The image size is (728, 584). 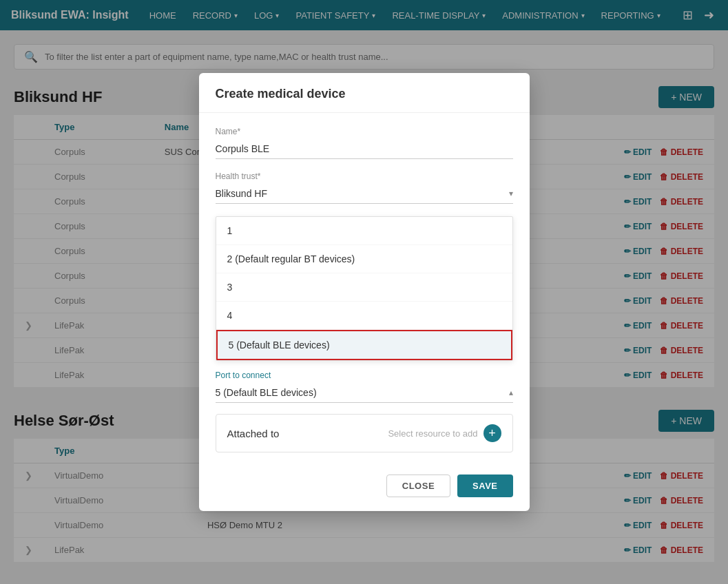 I want to click on dropdown-item: 4, so click(x=364, y=315).